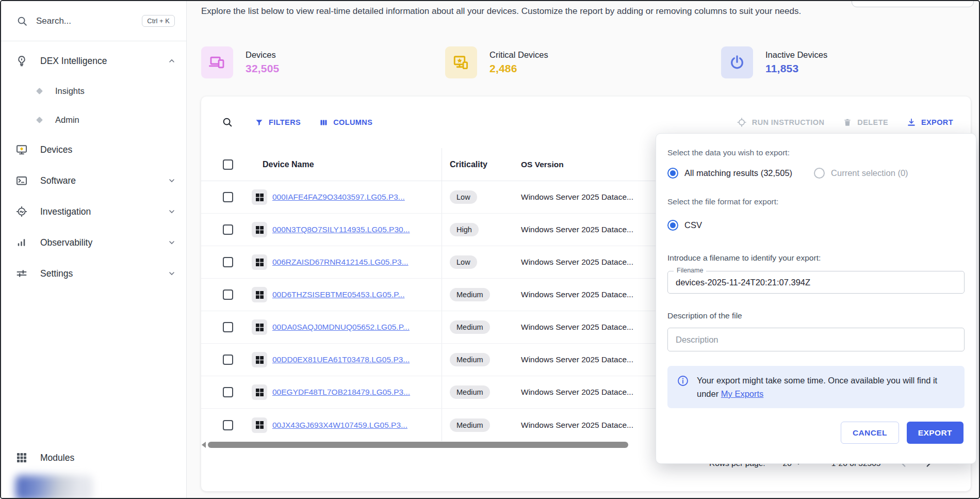  I want to click on run-instruction-button: RUN INSTRUCTION, so click(781, 122).